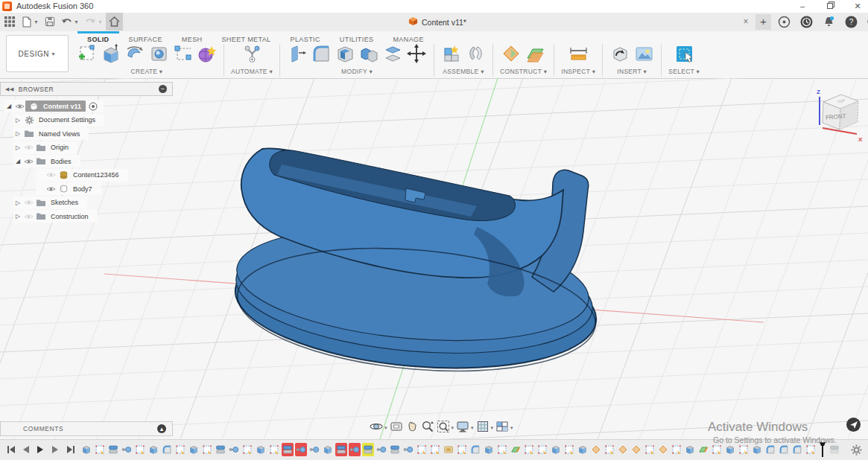 Image resolution: width=868 pixels, height=460 pixels. What do you see at coordinates (45, 147) in the screenshot?
I see `browser-row-origin: ▷Origin` at bounding box center [45, 147].